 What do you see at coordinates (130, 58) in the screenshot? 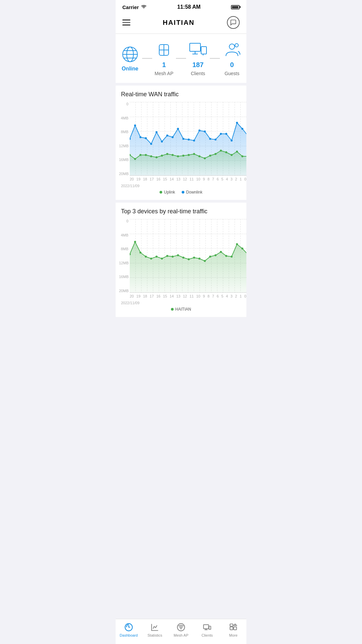
I see `network-online-item: Online` at bounding box center [130, 58].